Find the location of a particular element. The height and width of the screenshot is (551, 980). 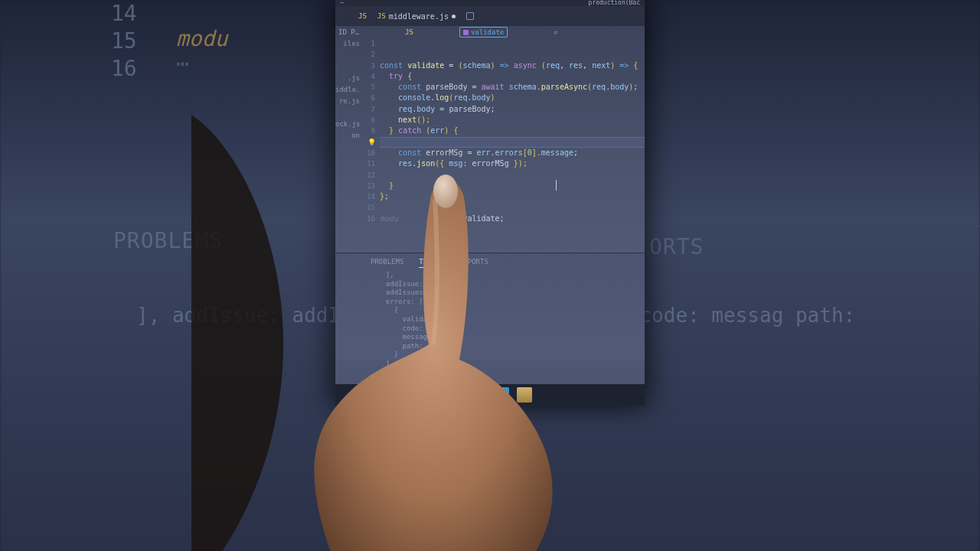

editor-body: iles .js iddle... re.js ock.json on 1 2 … is located at coordinates (490, 145).